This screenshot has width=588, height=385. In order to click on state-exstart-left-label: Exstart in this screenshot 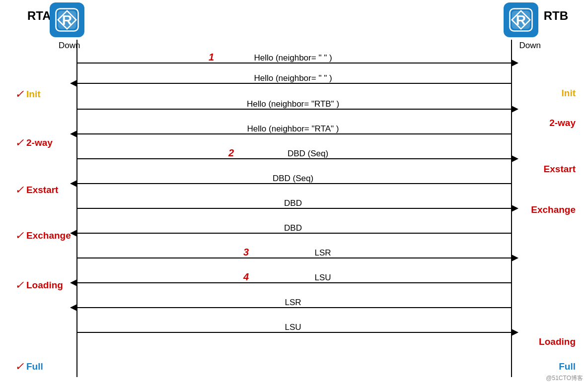, I will do `click(42, 190)`.